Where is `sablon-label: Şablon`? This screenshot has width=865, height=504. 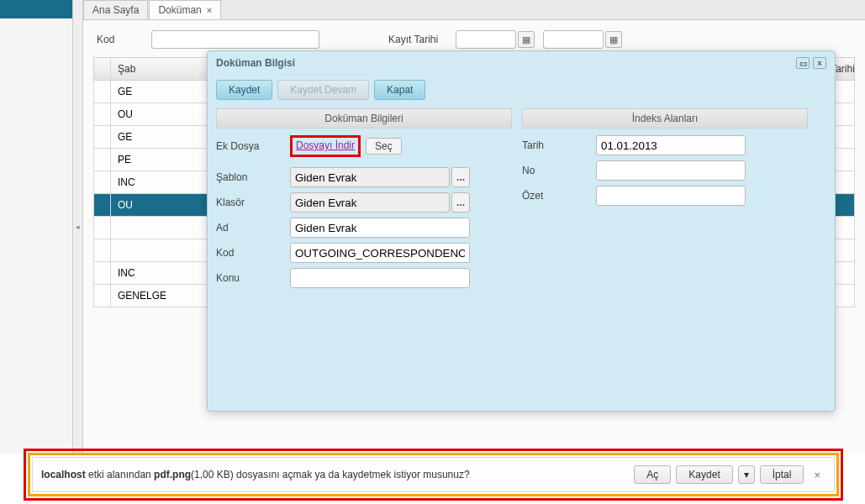 sablon-label: Şablon is located at coordinates (253, 177).